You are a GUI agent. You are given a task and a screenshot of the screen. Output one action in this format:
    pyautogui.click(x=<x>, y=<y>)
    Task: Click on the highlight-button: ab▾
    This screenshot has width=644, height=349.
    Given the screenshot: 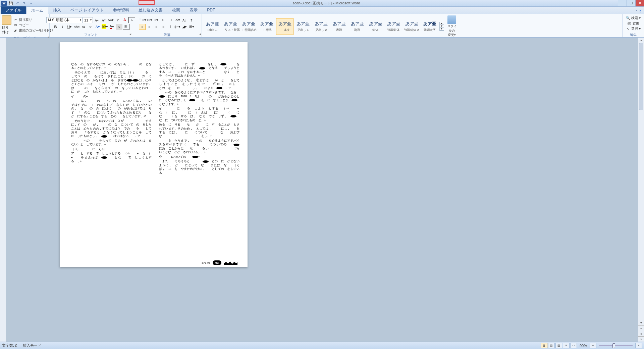 What is the action you would take?
    pyautogui.click(x=105, y=27)
    